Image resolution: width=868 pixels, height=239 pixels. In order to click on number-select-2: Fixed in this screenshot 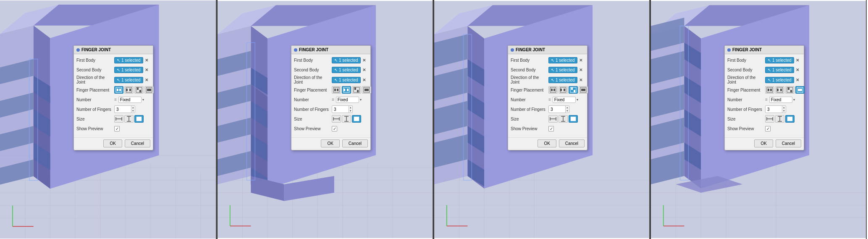, I will do `click(348, 100)`.